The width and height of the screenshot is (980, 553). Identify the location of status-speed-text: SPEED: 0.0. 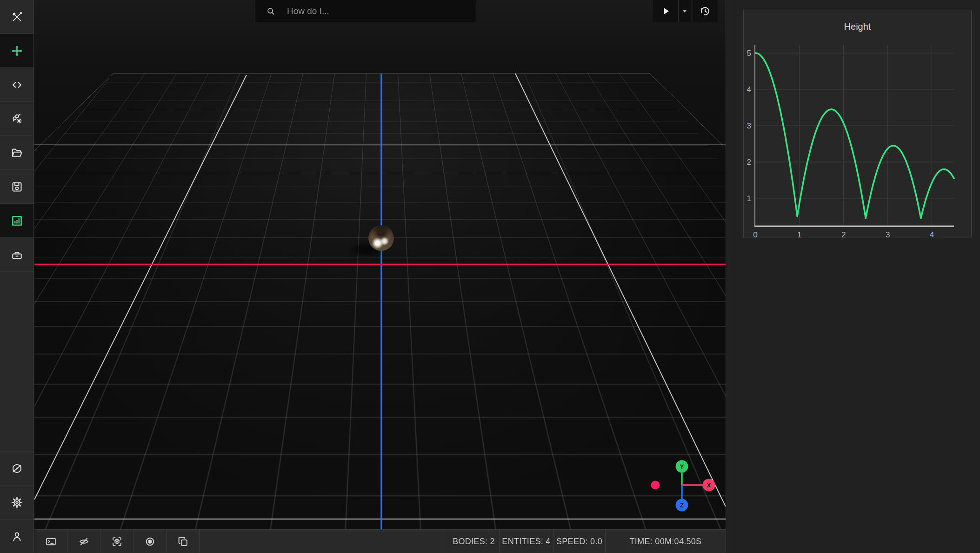
(580, 542).